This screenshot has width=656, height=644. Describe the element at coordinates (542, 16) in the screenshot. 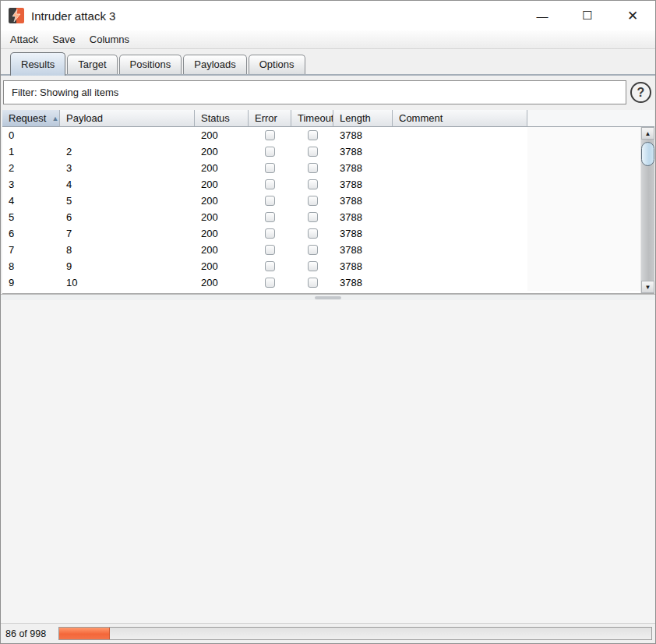

I see `minimize-button: —` at that location.